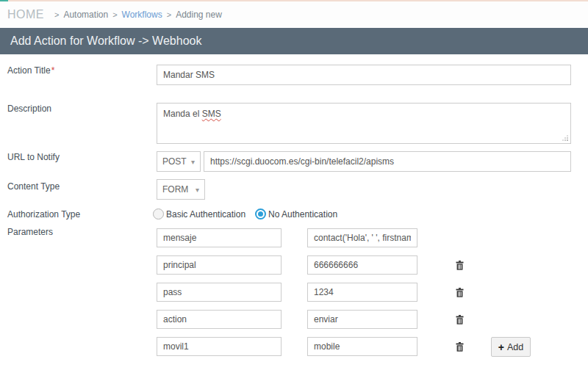  Describe the element at coordinates (198, 15) in the screenshot. I see `breadcrumb-item-adding-new: Adding new` at that location.